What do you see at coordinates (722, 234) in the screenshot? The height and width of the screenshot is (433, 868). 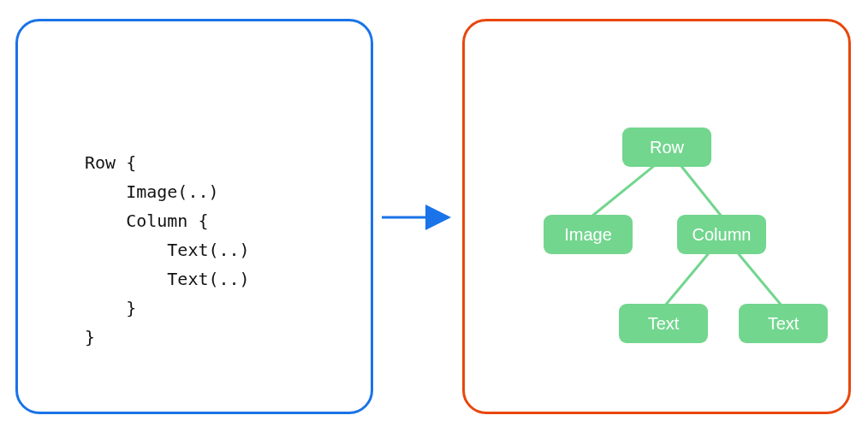 I see `tree-node-column: Column` at bounding box center [722, 234].